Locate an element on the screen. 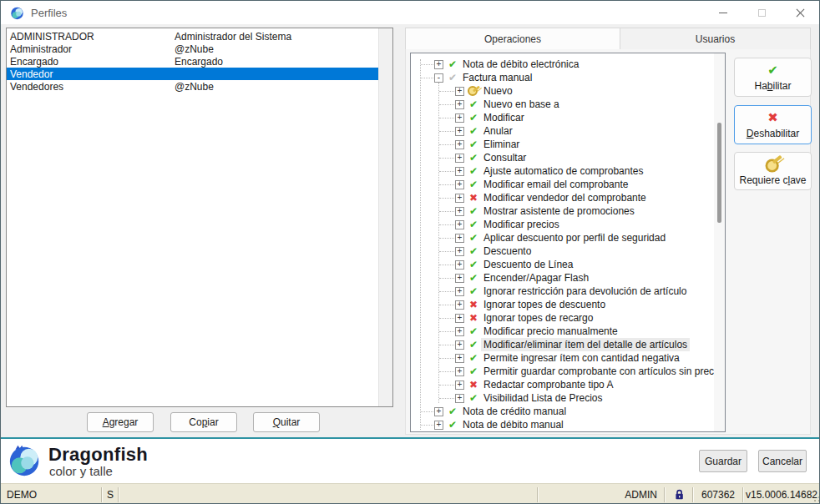  tree-scrollbar-thumb is located at coordinates (720, 173).